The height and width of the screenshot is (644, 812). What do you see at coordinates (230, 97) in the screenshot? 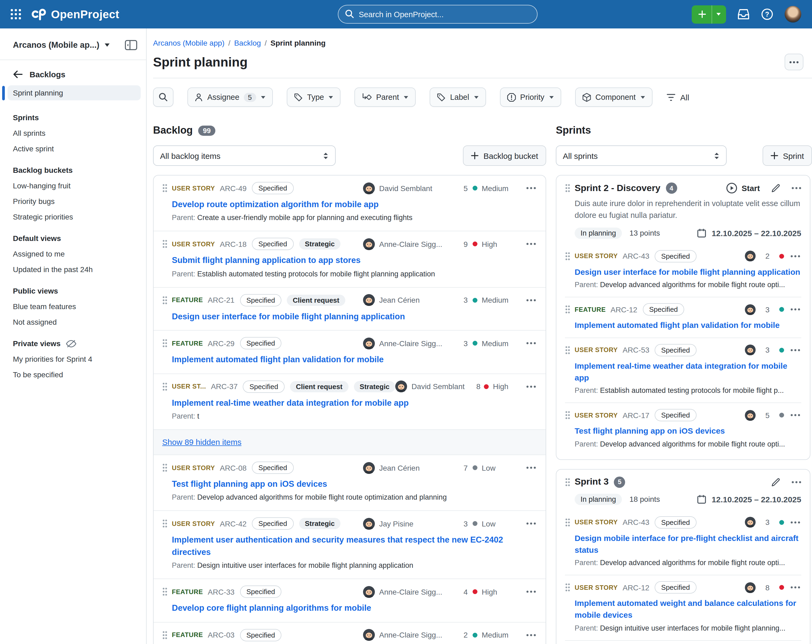
I see `filter-chip-assignee: Assignee 5` at bounding box center [230, 97].